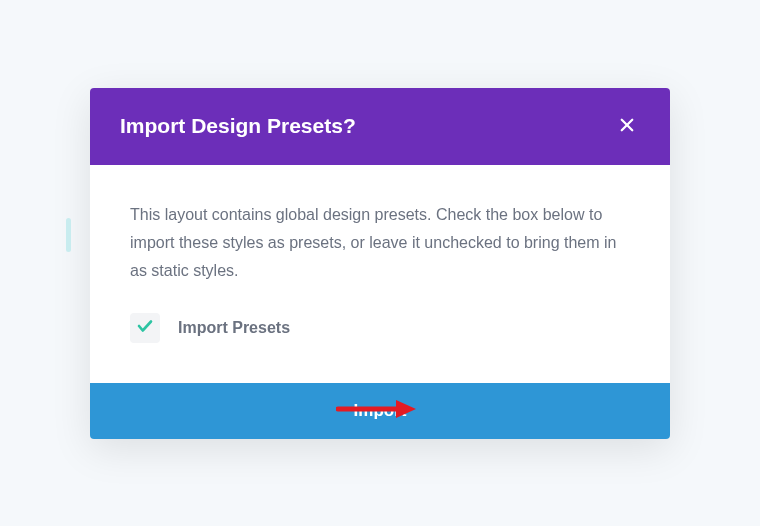  What do you see at coordinates (145, 328) in the screenshot?
I see `import-presets-checkbox` at bounding box center [145, 328].